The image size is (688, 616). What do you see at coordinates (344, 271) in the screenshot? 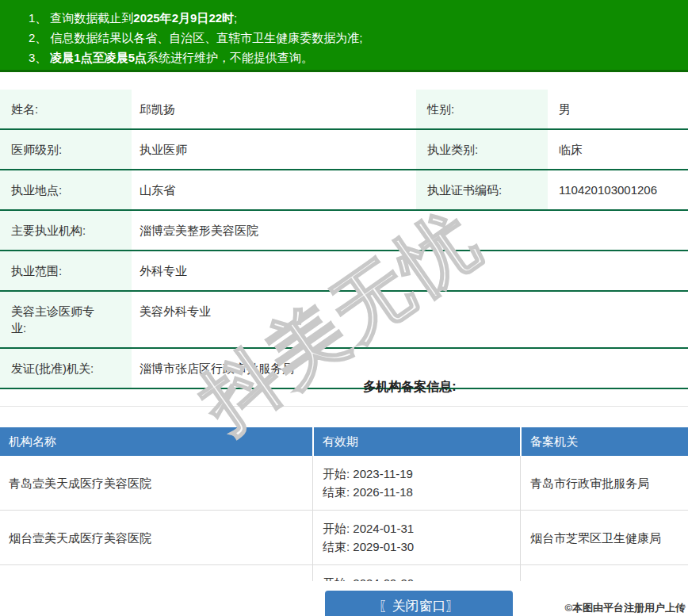
I see `table-row: 执业范围: 外科专业` at bounding box center [344, 271].